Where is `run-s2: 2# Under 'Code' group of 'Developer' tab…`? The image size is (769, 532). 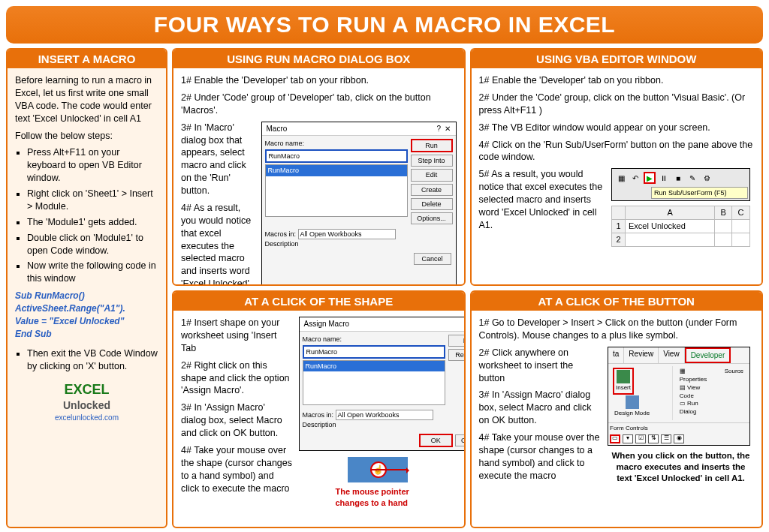
run-s2: 2# Under 'Code' group of 'Developer' tab… is located at coordinates (318, 104).